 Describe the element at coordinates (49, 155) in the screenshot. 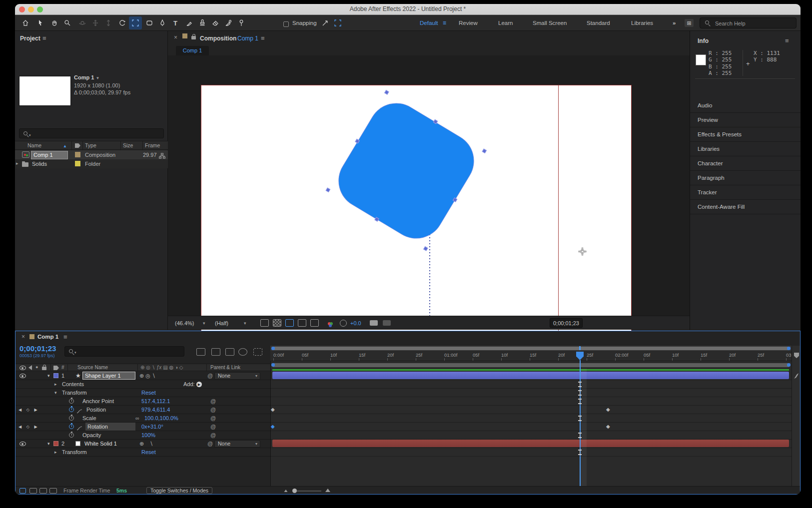

I see `project-row-name: Comp 1` at that location.